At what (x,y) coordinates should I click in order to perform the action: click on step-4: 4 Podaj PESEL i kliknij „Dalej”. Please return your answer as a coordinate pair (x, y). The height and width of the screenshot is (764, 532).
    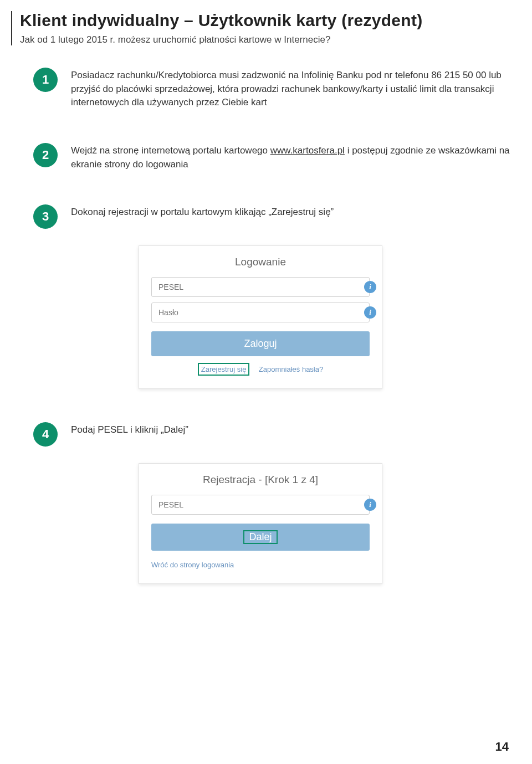
    Looking at the image, I should click on (260, 434).